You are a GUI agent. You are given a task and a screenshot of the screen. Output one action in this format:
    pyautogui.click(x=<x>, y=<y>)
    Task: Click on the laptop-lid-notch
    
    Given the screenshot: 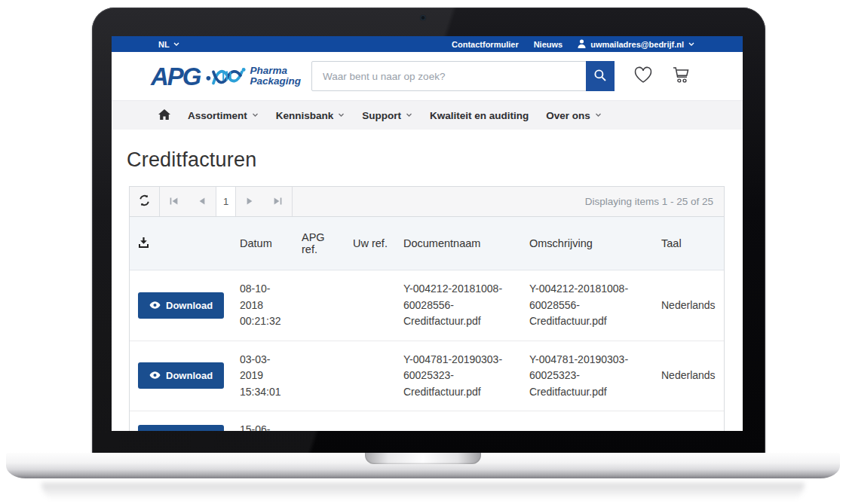 What is the action you would take?
    pyautogui.click(x=423, y=458)
    